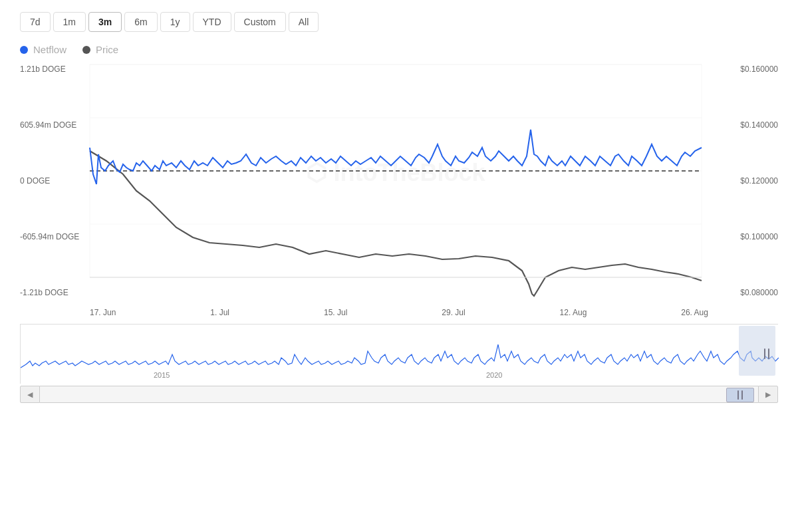 The image size is (798, 532). I want to click on scroll-right-icon: ▶, so click(768, 395).